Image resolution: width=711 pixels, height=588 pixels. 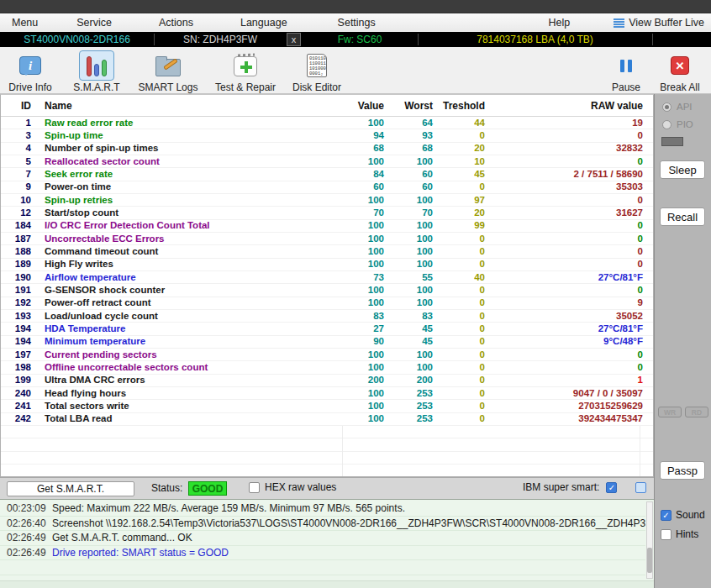 I want to click on drive-model: ST4000VN008-2DR166, so click(x=77, y=39).